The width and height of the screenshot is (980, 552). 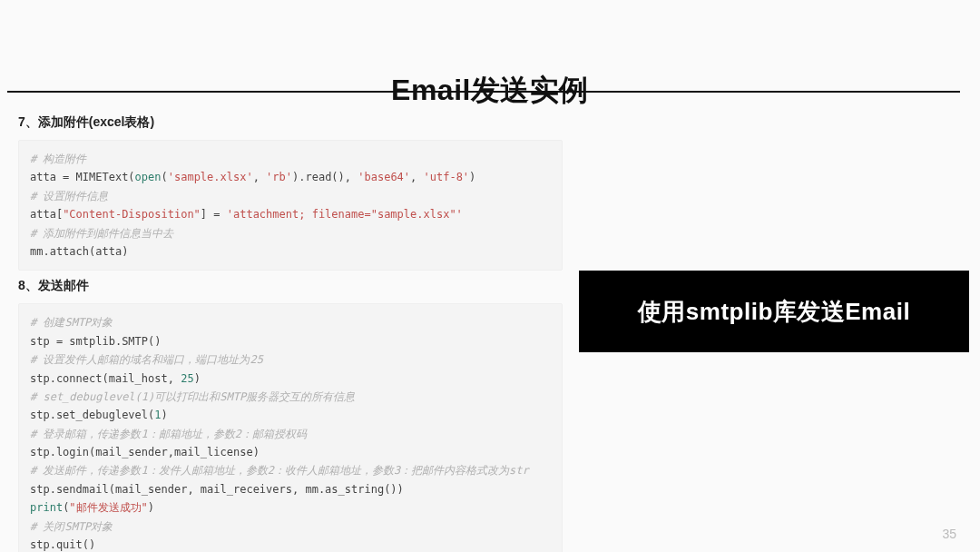 What do you see at coordinates (115, 379) in the screenshot?
I see `code-line: stp.connect(mail_host, 25)` at bounding box center [115, 379].